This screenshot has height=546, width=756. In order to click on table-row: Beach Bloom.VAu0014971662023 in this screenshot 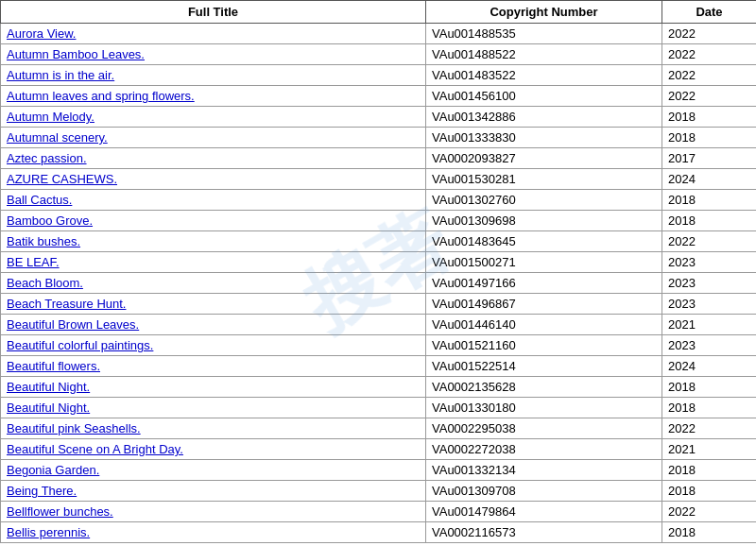, I will do `click(379, 283)`.